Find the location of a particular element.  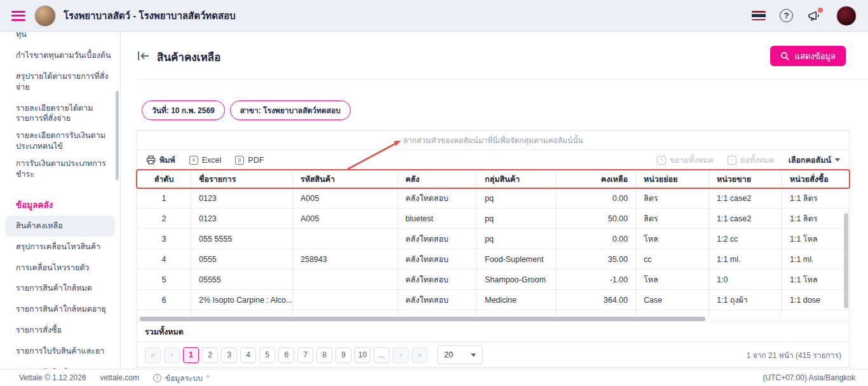

page-button-2: 2 is located at coordinates (210, 355).